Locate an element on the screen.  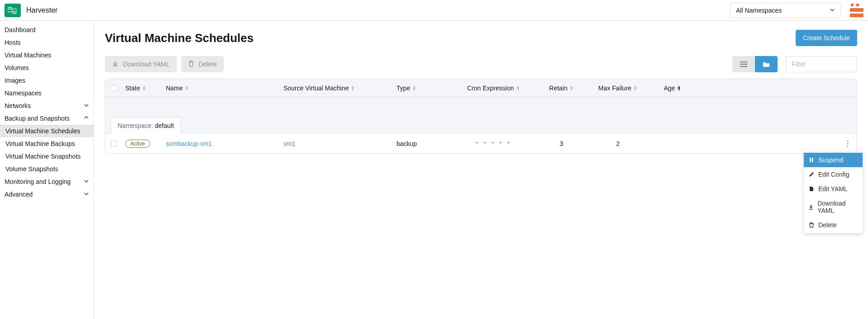
schedule-link: svmbackup-vm1 is located at coordinates (189, 144).